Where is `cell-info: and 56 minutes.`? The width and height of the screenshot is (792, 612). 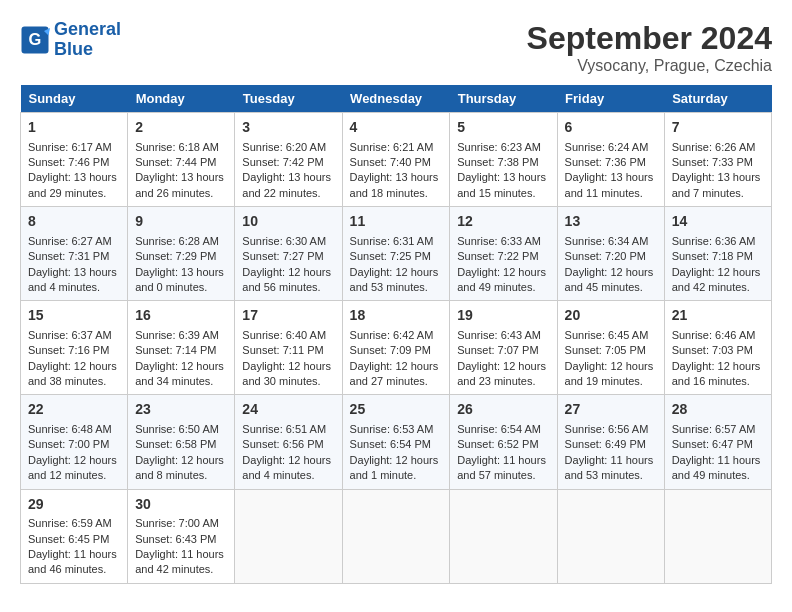 cell-info: and 56 minutes. is located at coordinates (288, 288).